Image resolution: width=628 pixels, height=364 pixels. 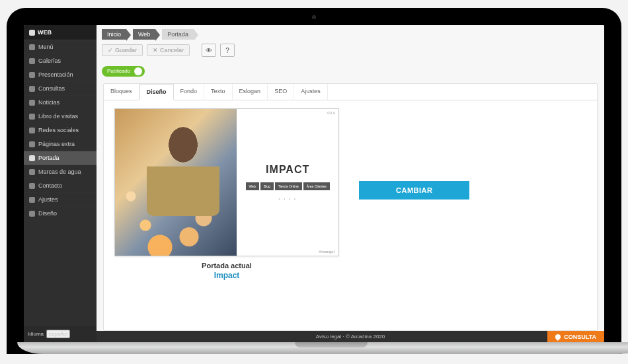 I want to click on current-cover-name: Impact, so click(x=227, y=275).